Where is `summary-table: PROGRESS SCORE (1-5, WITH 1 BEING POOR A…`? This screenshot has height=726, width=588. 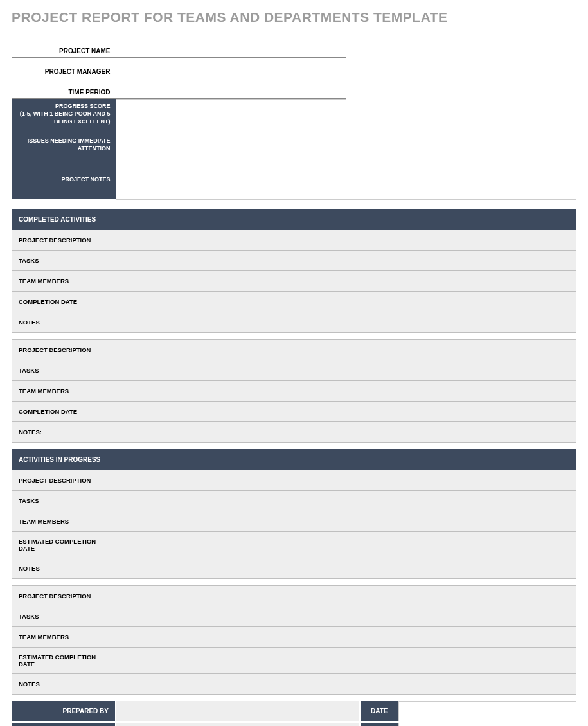
summary-table: PROGRESS SCORE (1-5, WITH 1 BEING POOR A… is located at coordinates (294, 149).